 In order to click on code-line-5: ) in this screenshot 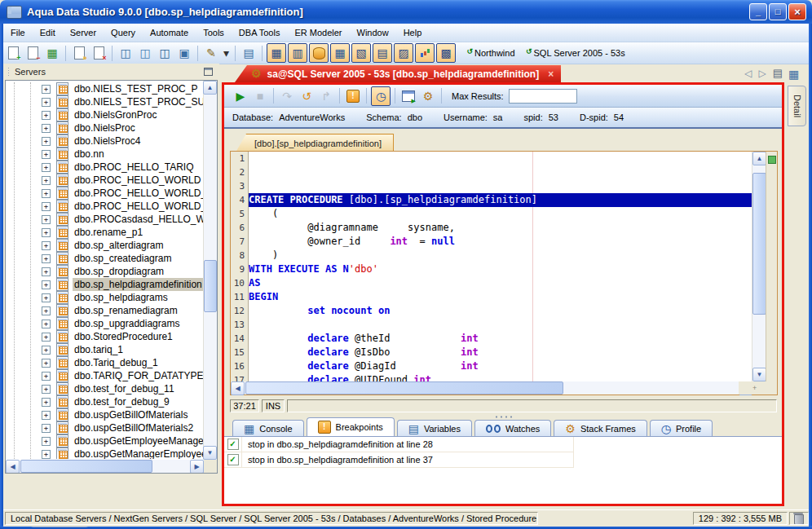, I will do `click(501, 256)`.